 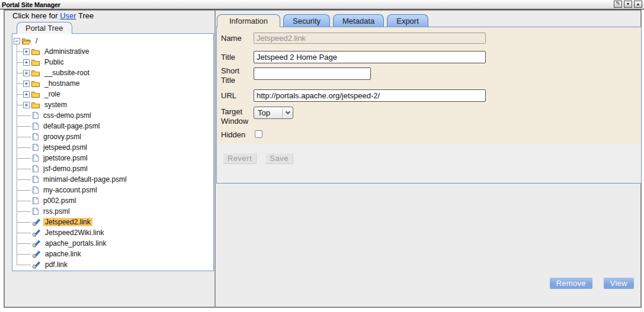 What do you see at coordinates (113, 179) in the screenshot?
I see `tree-item-minimal-default-page-psml: minimal-default-page.psml` at bounding box center [113, 179].